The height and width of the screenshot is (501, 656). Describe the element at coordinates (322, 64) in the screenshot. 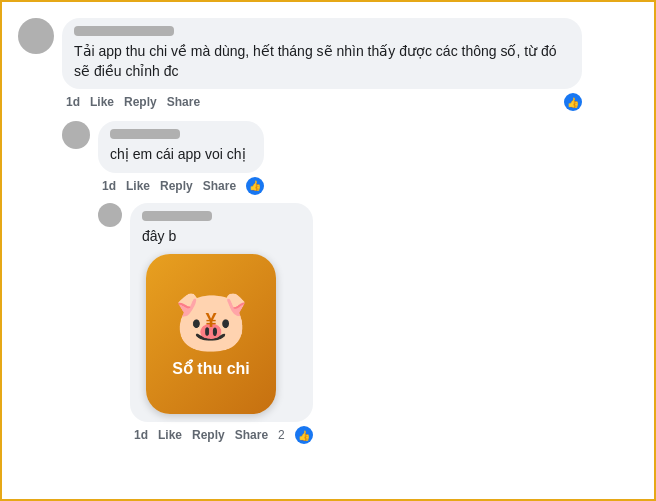

I see `comment-content: Tải app thu chi về mà dùng, hết tháng sẽ…` at that location.